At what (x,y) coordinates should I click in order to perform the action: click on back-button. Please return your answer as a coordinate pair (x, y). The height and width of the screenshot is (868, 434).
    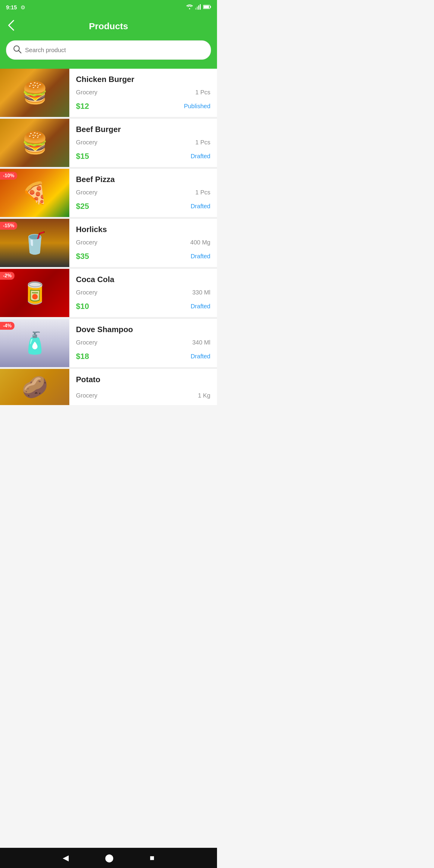
    Looking at the image, I should click on (11, 26).